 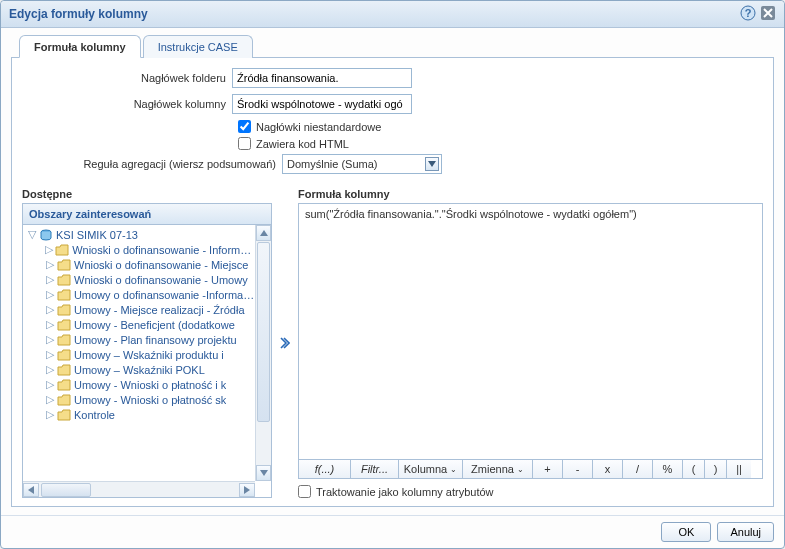 I want to click on contains-html-label: Zawiera kod HTML, so click(x=302, y=144).